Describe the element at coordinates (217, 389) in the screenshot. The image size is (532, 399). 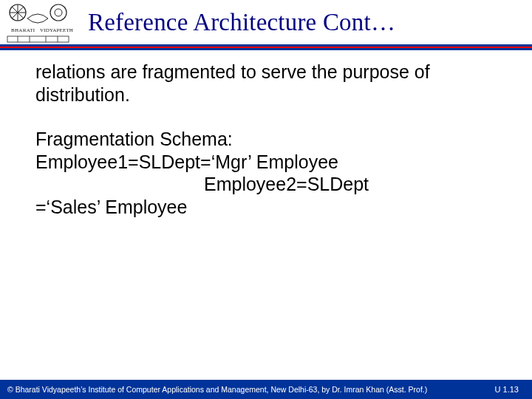
I see `footer-copyright: © Bharati Vidyapeeth’s Institute of Comp…` at that location.